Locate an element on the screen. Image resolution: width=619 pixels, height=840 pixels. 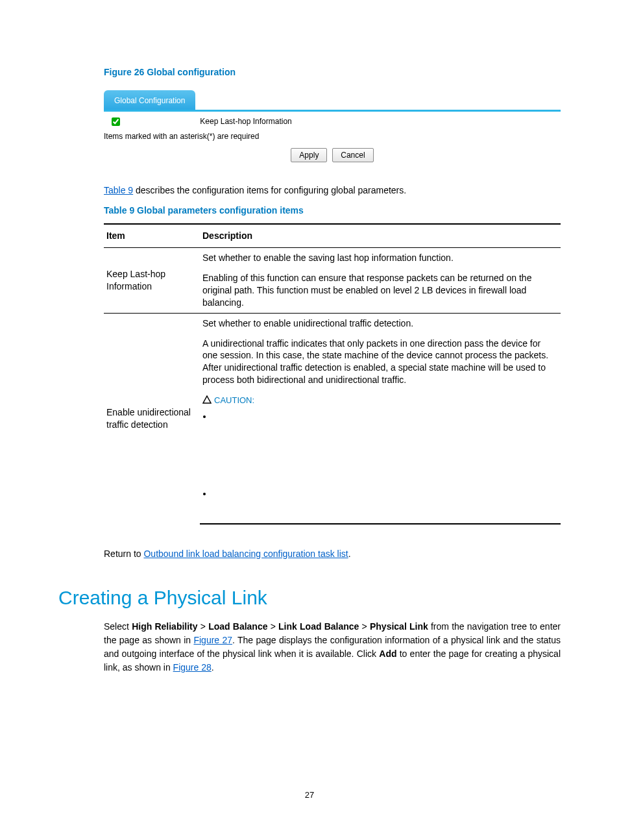
row2-item: Enable unidirectional traffic detection is located at coordinates (152, 418).